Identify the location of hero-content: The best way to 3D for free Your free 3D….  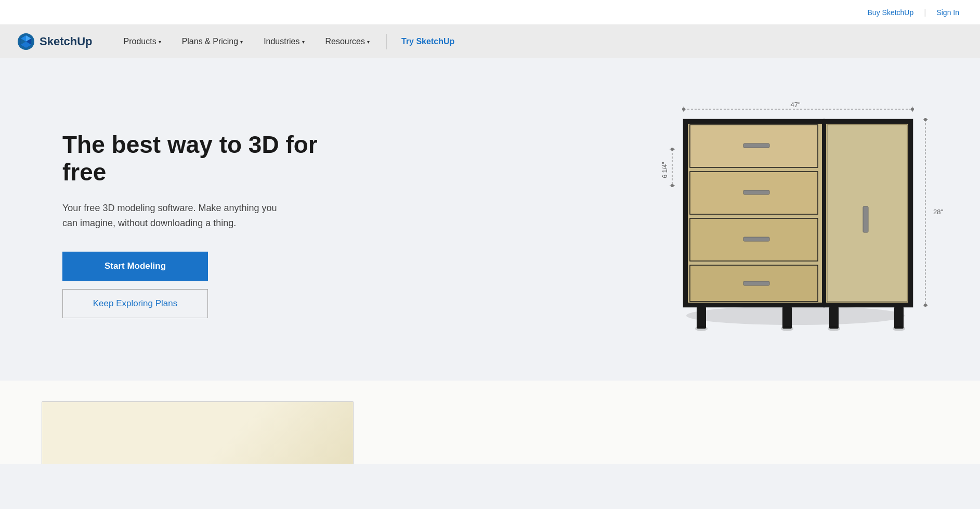
(198, 225).